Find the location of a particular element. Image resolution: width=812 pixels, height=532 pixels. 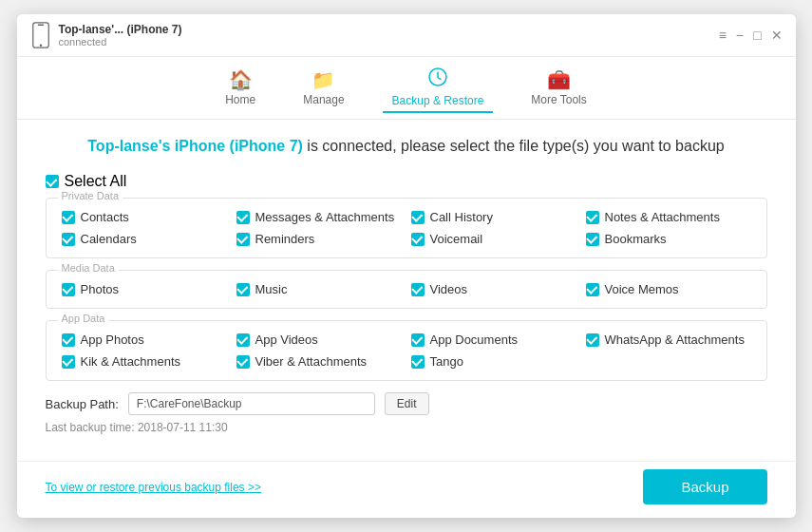

tab-backup: Backup & Restore is located at coordinates (439, 87).